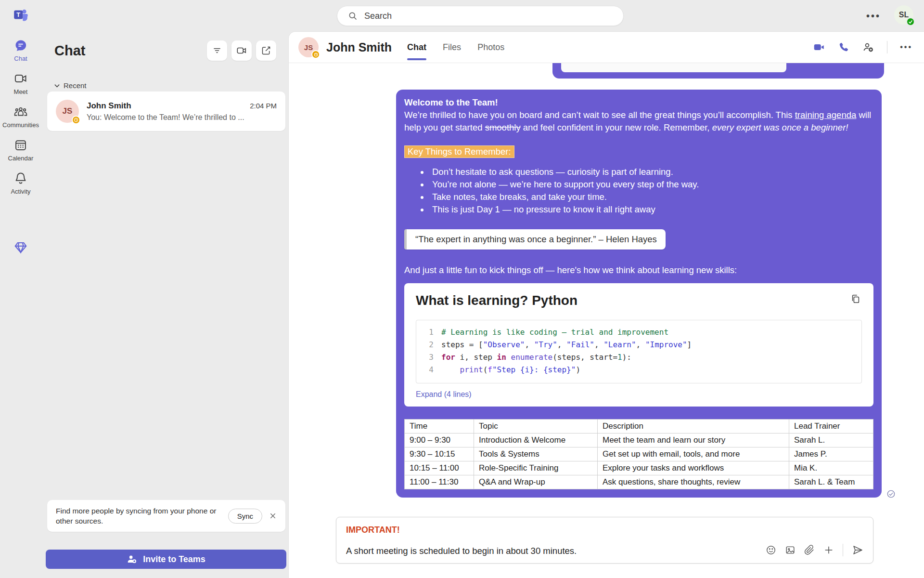 The width and height of the screenshot is (924, 578). Describe the element at coordinates (639, 468) in the screenshot. I see `table-row: 10:15 – 11:00 Role-Specific Training Exp…` at that location.